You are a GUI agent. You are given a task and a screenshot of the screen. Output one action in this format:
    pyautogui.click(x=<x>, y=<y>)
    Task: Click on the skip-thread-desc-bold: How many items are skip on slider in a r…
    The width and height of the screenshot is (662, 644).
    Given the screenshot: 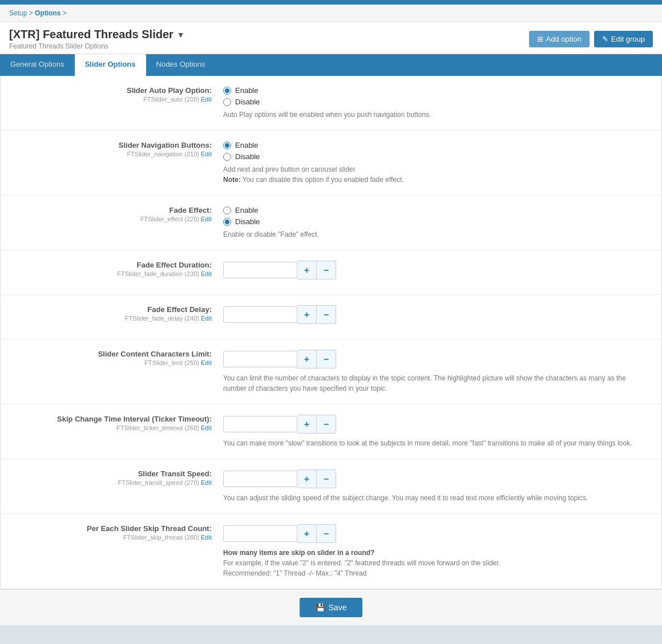 What is the action you would take?
    pyautogui.click(x=299, y=553)
    